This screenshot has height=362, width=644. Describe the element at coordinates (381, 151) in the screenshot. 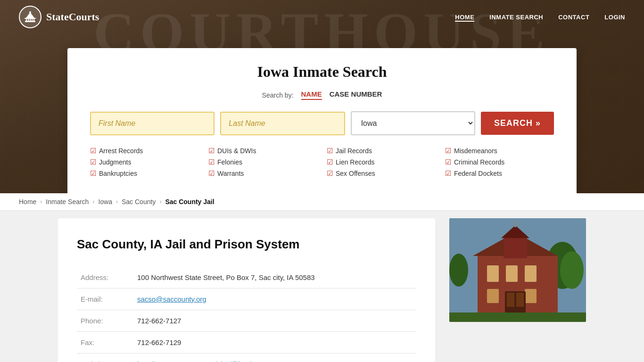

I see `record-item: ☑Jail Records` at that location.